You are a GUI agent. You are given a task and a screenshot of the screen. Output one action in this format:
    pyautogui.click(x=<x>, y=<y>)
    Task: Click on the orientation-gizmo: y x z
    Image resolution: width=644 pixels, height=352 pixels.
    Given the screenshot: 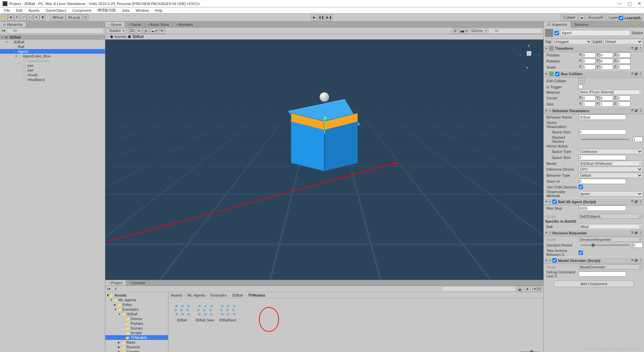 What is the action you would take?
    pyautogui.click(x=529, y=54)
    